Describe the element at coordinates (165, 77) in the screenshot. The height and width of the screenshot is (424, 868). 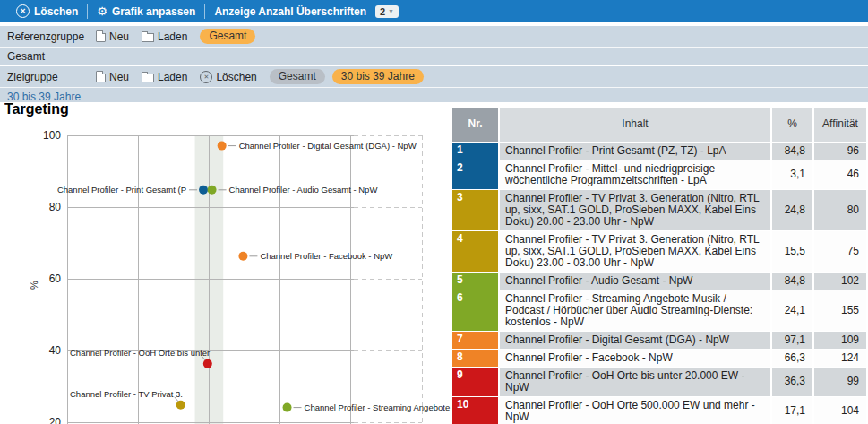
I see `target-group-load-button: Laden` at that location.